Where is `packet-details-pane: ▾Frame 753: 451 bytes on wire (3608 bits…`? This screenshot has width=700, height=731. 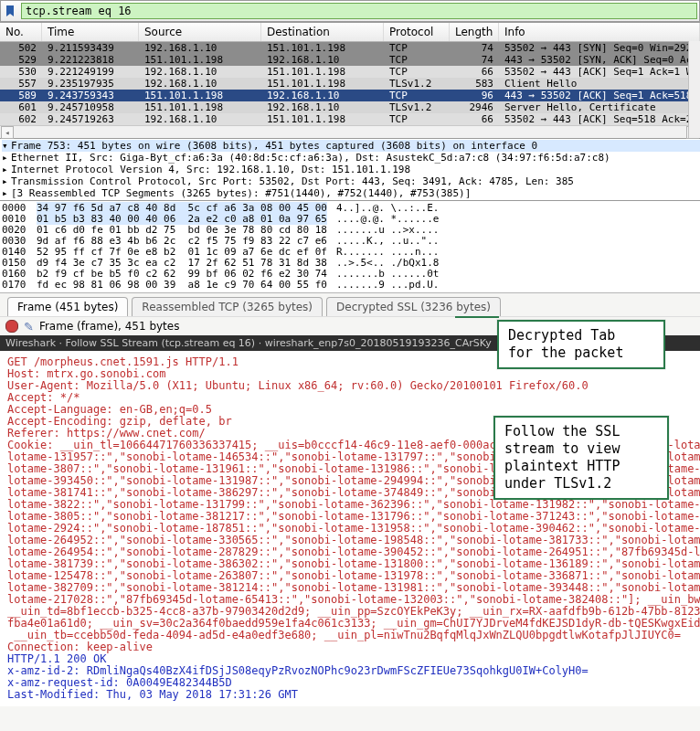 packet-details-pane: ▾Frame 753: 451 bytes on wire (3608 bits… is located at coordinates (350, 169).